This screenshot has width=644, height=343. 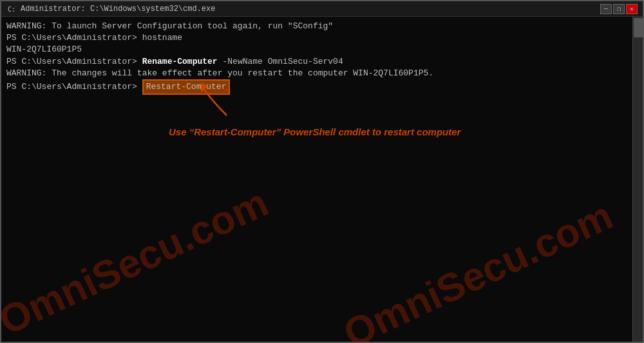 I want to click on console-line-4: PS C:\Users\Administrator> Rename-Comput…, so click(x=322, y=62).